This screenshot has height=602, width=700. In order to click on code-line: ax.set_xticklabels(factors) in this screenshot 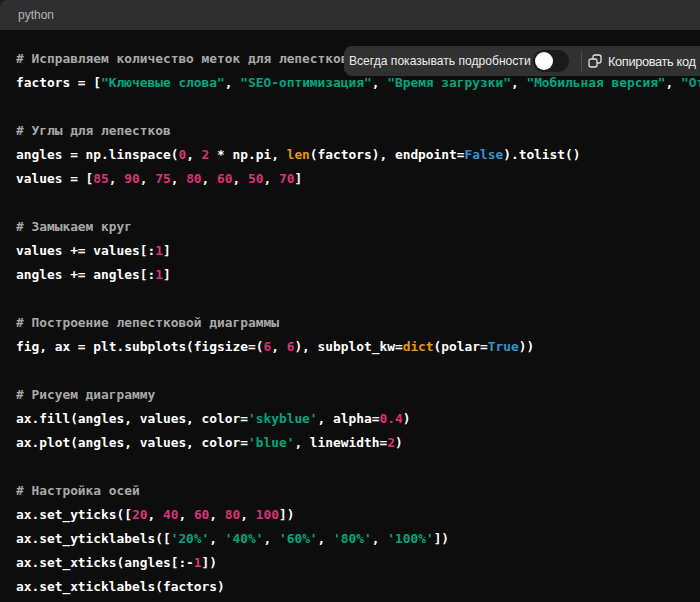, I will do `click(354, 587)`.